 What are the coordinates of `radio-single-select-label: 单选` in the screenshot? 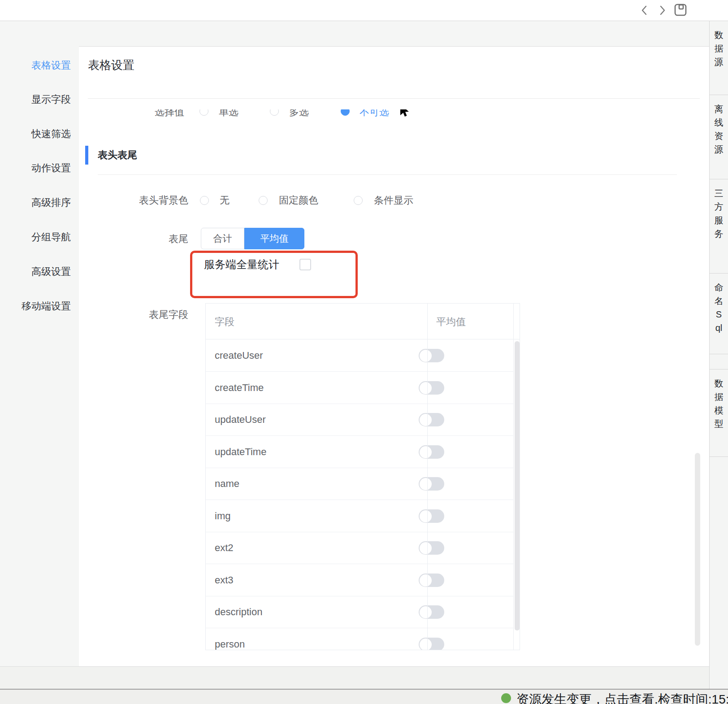 It's located at (229, 114).